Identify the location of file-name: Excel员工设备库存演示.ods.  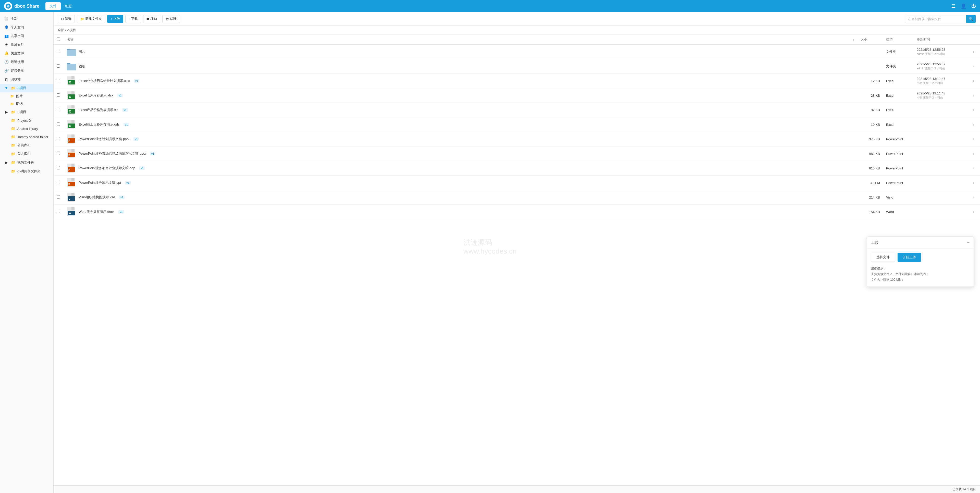
(99, 124).